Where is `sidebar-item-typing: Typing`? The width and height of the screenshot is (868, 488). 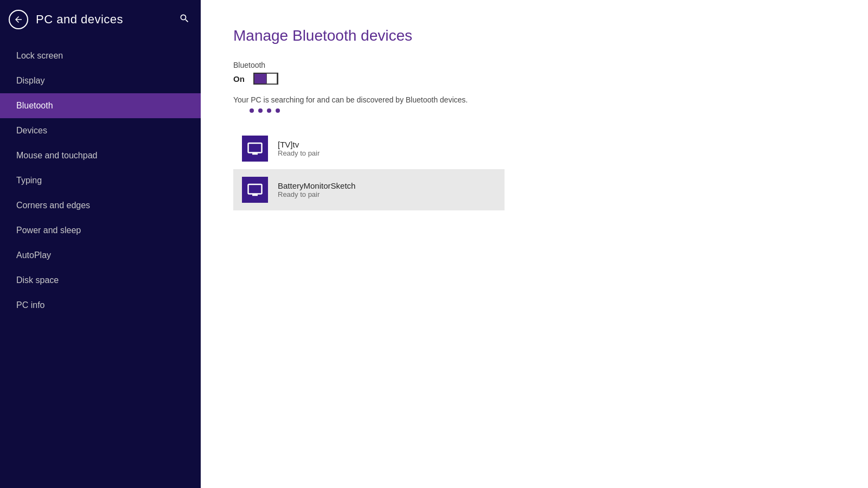
sidebar-item-typing: Typing is located at coordinates (100, 181).